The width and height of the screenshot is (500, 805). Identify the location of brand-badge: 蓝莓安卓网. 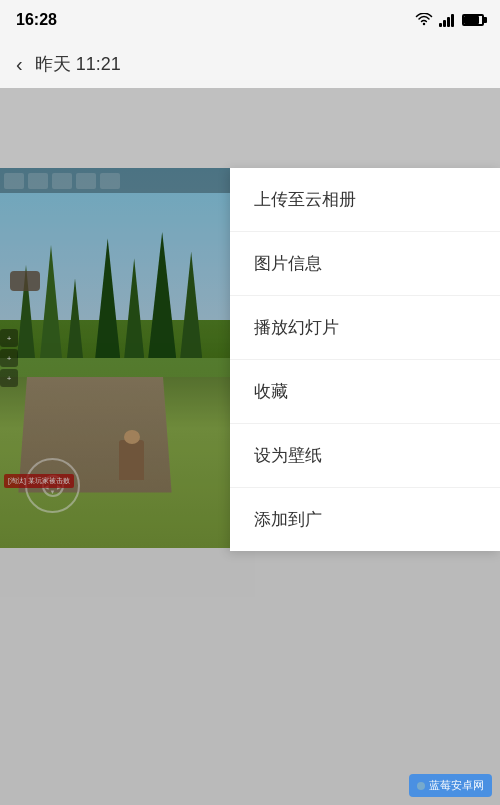
(450, 786).